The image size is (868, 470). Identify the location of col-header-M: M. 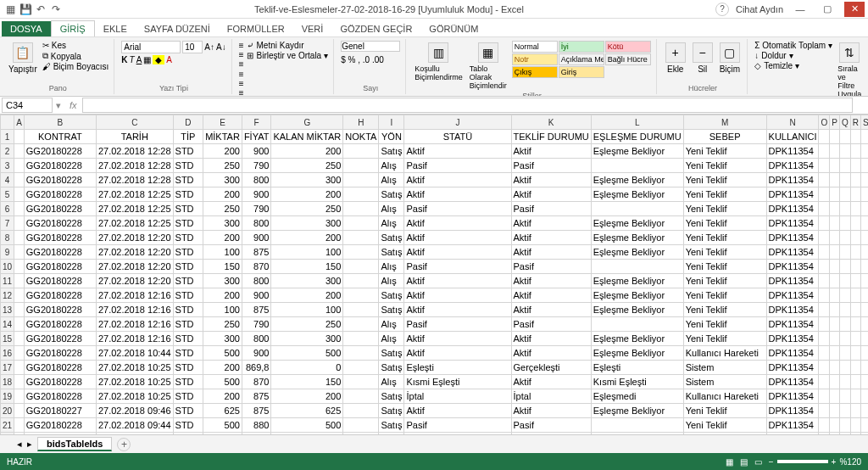
(725, 122).